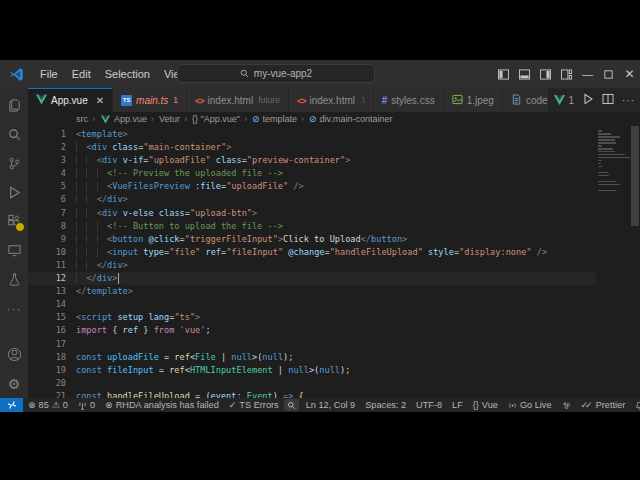 The image size is (640, 480). Describe the element at coordinates (52, 134) in the screenshot. I see `line-number: 1` at that location.